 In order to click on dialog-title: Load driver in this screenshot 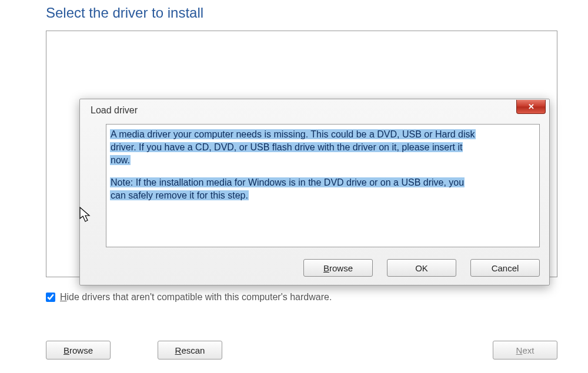, I will do `click(114, 110)`.